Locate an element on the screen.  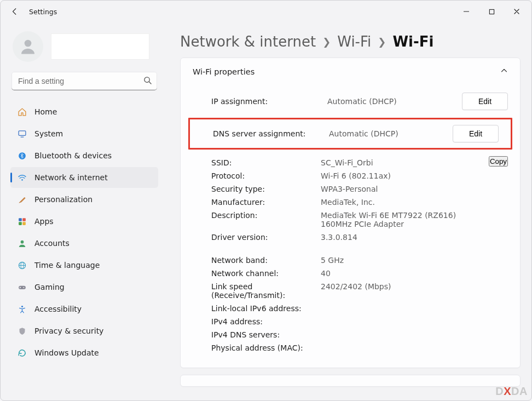
copy-button: Copy is located at coordinates (498, 161).